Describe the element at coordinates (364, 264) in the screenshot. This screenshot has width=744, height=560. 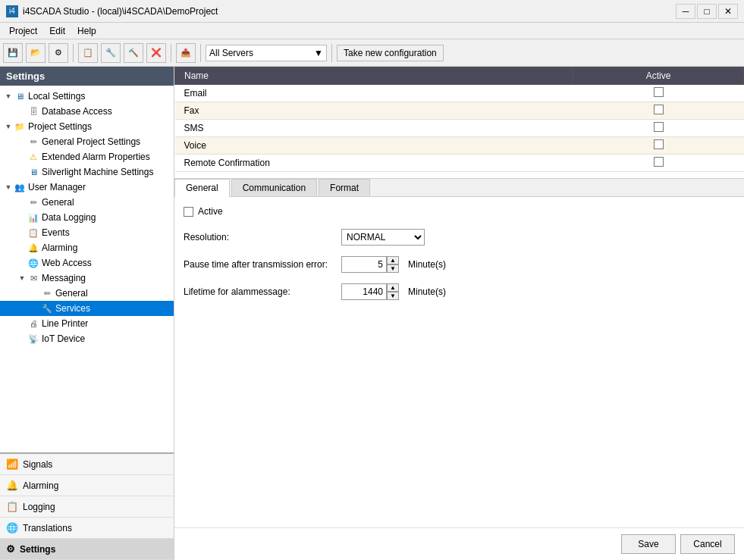
I see `pause-input` at that location.